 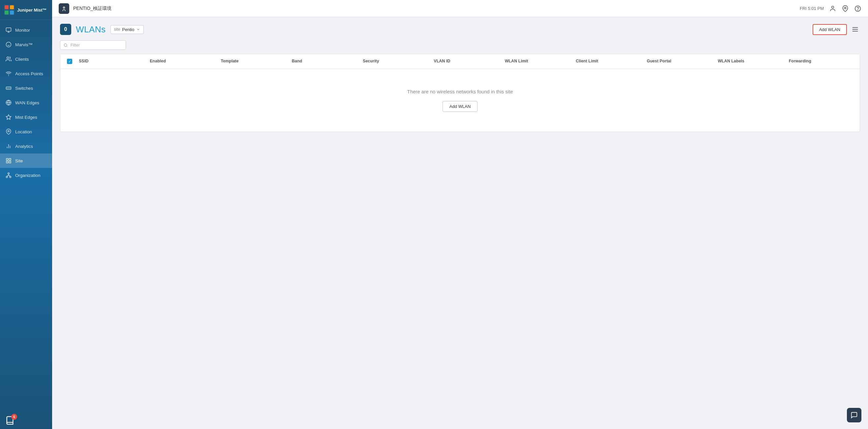 What do you see at coordinates (66, 45) in the screenshot?
I see `search-icon` at bounding box center [66, 45].